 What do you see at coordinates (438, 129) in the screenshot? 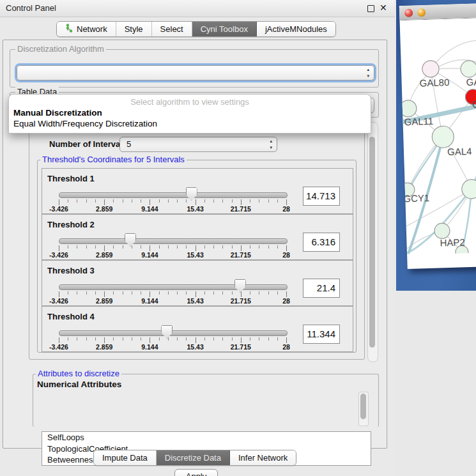
I see `network-graph: GAL80GAL11GAL4GCY1HHAP2GAC` at bounding box center [438, 129].